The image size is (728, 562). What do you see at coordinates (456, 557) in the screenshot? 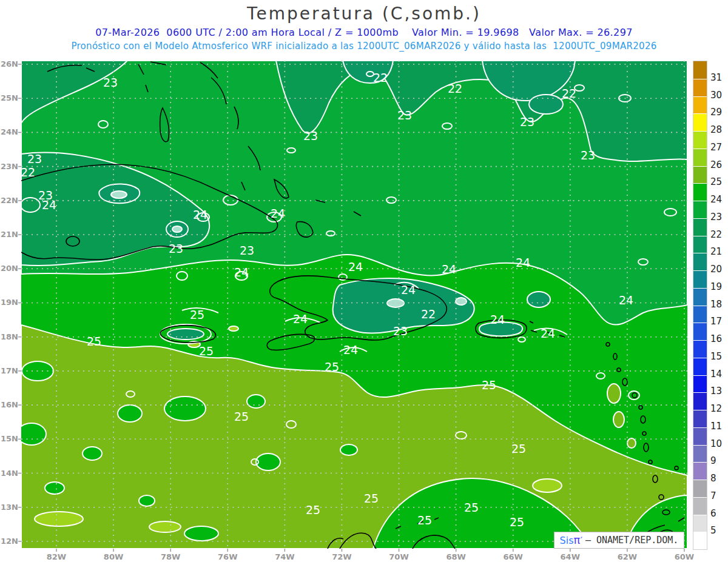
I see `lon-tick-label: 68W` at bounding box center [456, 557].